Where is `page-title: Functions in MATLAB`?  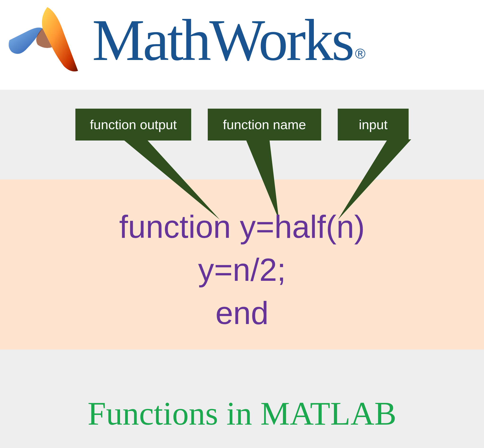
page-title: Functions in MATLAB is located at coordinates (242, 414).